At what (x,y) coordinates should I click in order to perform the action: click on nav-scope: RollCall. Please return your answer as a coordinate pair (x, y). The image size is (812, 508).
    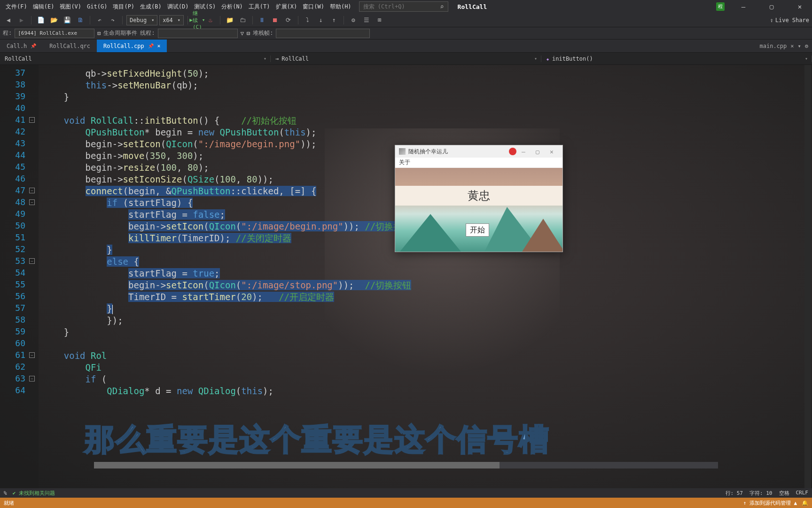
    Looking at the image, I should click on (135, 59).